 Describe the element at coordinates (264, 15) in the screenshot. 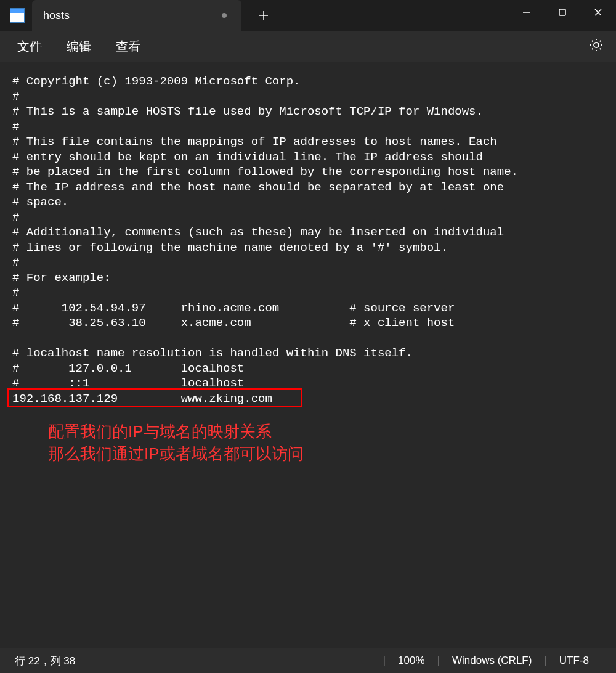

I see `new-tab-button` at that location.